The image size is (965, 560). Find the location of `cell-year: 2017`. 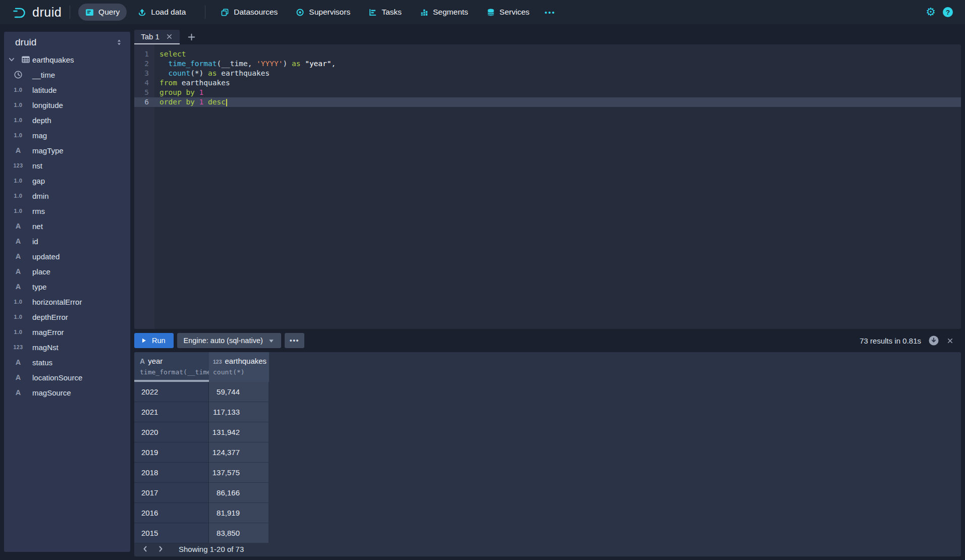

cell-year: 2017 is located at coordinates (172, 493).